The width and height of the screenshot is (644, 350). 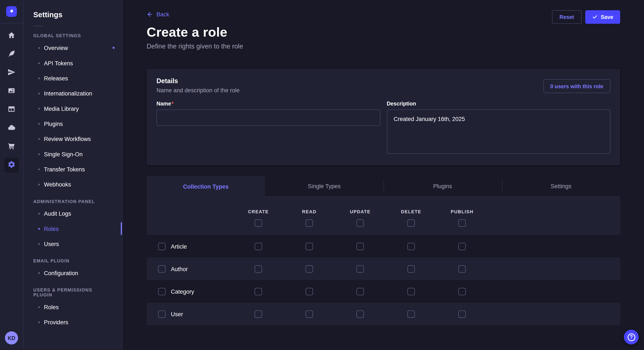 I want to click on name-input, so click(x=268, y=118).